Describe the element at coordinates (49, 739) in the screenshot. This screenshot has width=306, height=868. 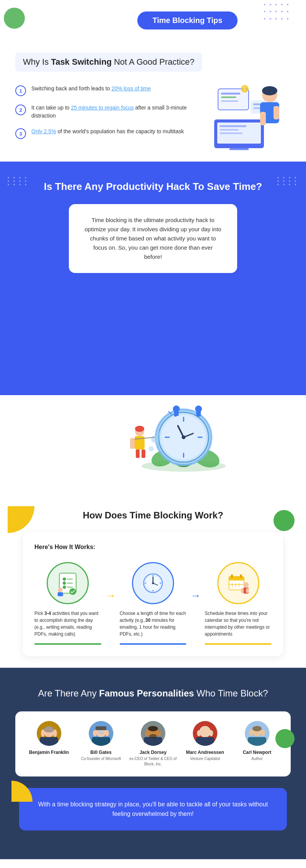
I see `personality-franklin: Benjamin Franklin` at that location.